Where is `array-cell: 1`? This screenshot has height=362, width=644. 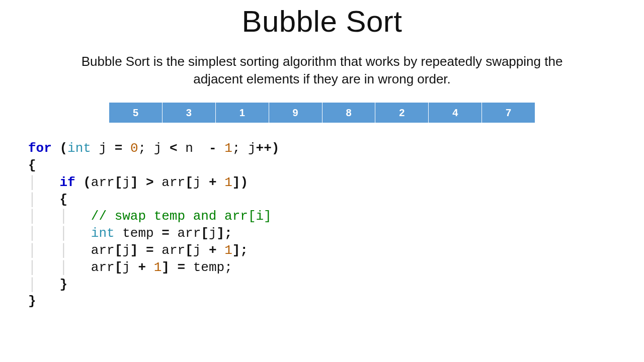
array-cell: 1 is located at coordinates (242, 113).